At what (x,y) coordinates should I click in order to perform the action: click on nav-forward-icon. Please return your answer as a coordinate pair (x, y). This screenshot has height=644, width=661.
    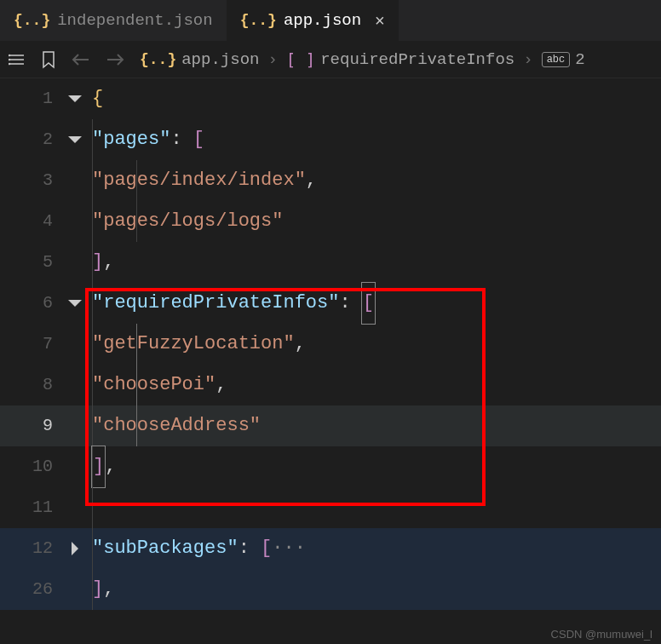
    Looking at the image, I should click on (115, 60).